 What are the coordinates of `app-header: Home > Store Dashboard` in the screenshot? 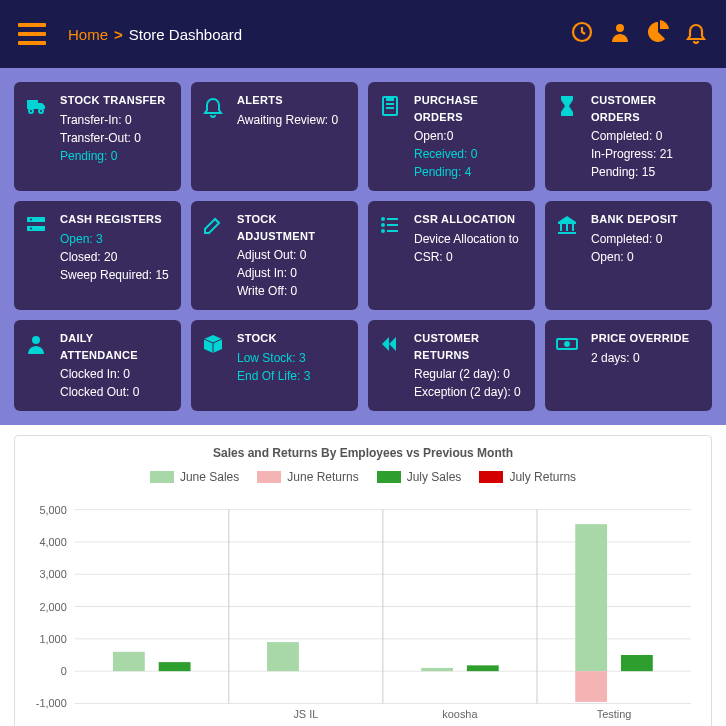 It's located at (363, 34).